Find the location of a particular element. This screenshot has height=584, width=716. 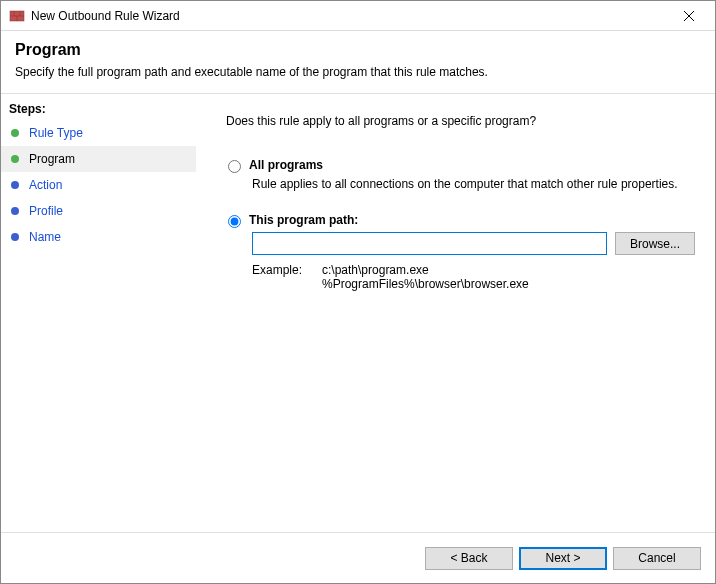

next-button: Next > is located at coordinates (563, 558).